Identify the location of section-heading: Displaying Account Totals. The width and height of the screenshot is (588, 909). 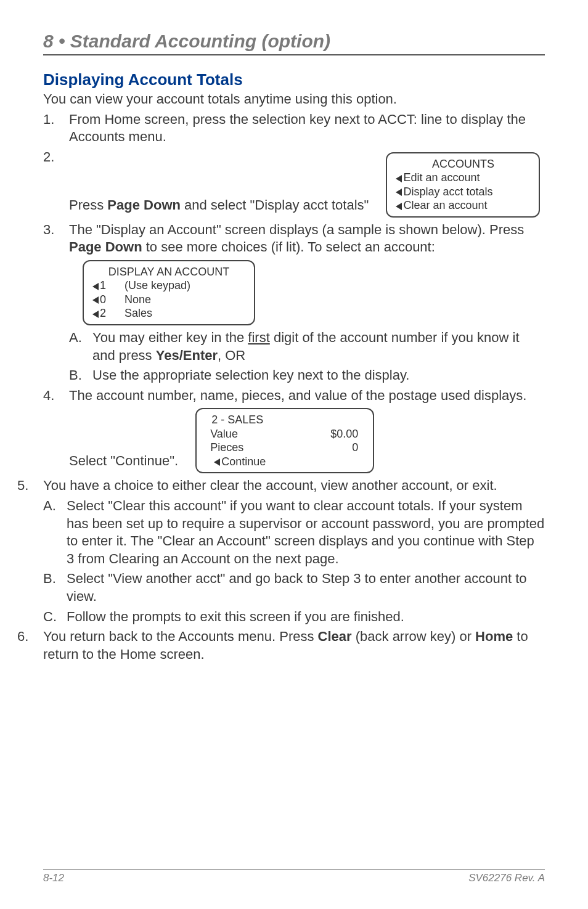
(294, 80).